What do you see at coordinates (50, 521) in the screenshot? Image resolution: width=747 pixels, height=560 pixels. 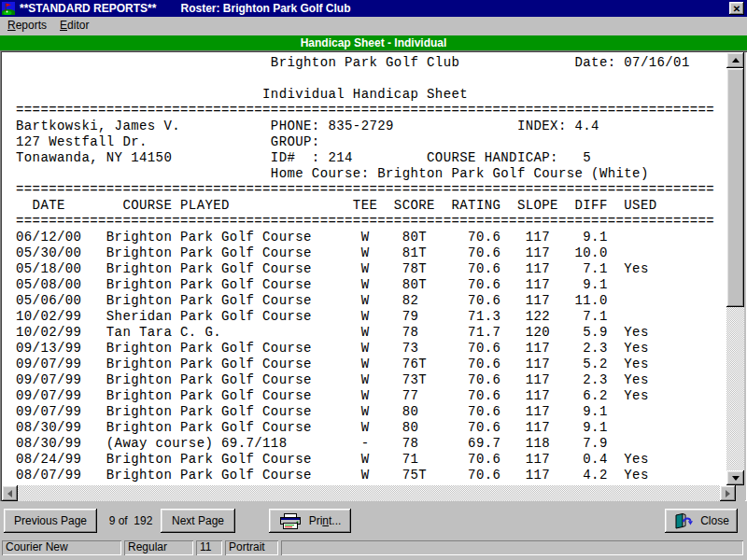 I see `previous-page-button: Previous Page` at bounding box center [50, 521].